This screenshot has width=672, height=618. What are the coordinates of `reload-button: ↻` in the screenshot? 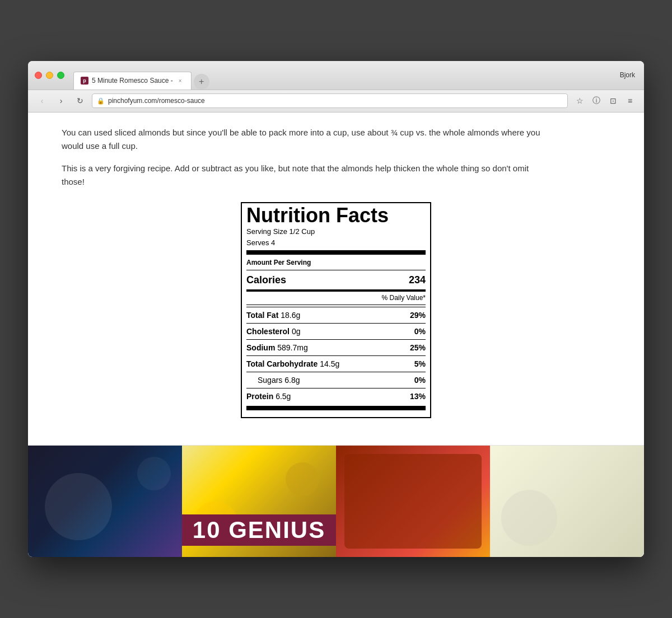 It's located at (80, 101).